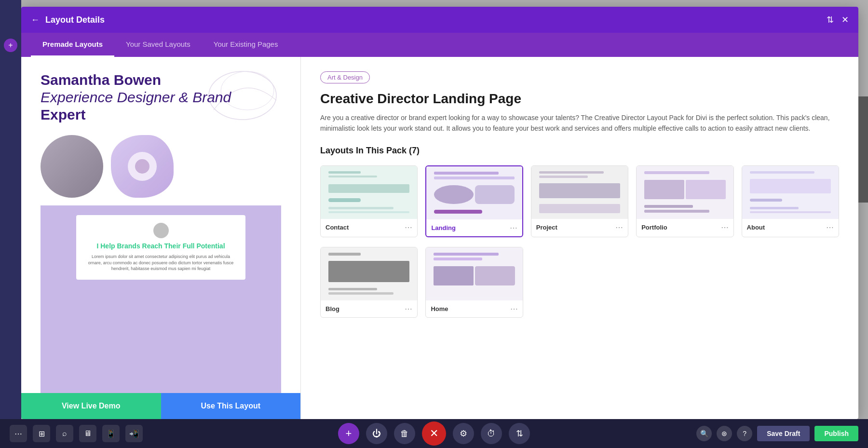 The width and height of the screenshot is (868, 448). What do you see at coordinates (405, 434) in the screenshot?
I see `trash-button: 🗑` at bounding box center [405, 434].